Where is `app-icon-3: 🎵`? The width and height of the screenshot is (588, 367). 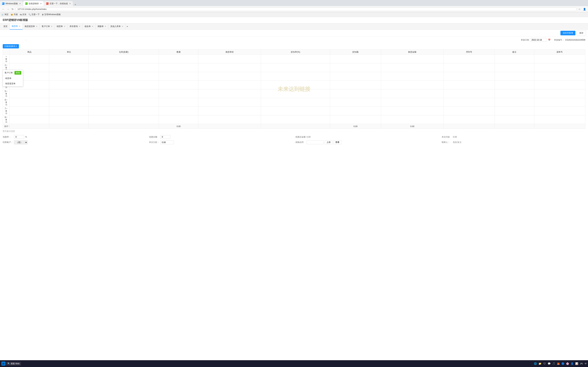 app-icon-3: 🎵 is located at coordinates (554, 364).